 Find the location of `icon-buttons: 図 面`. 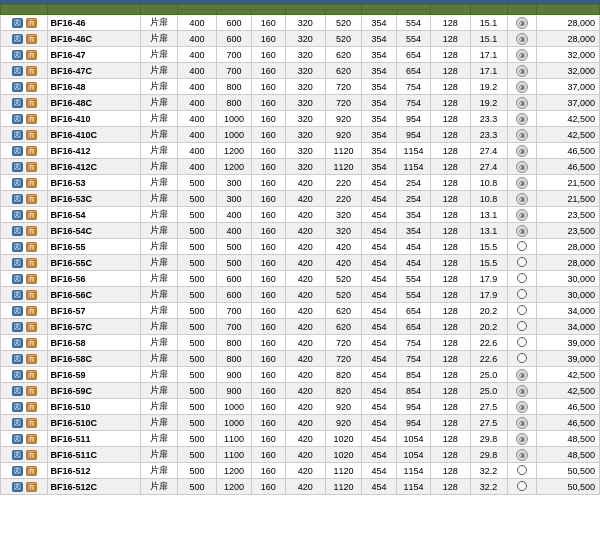

icon-buttons: 図 面 is located at coordinates (24, 262).